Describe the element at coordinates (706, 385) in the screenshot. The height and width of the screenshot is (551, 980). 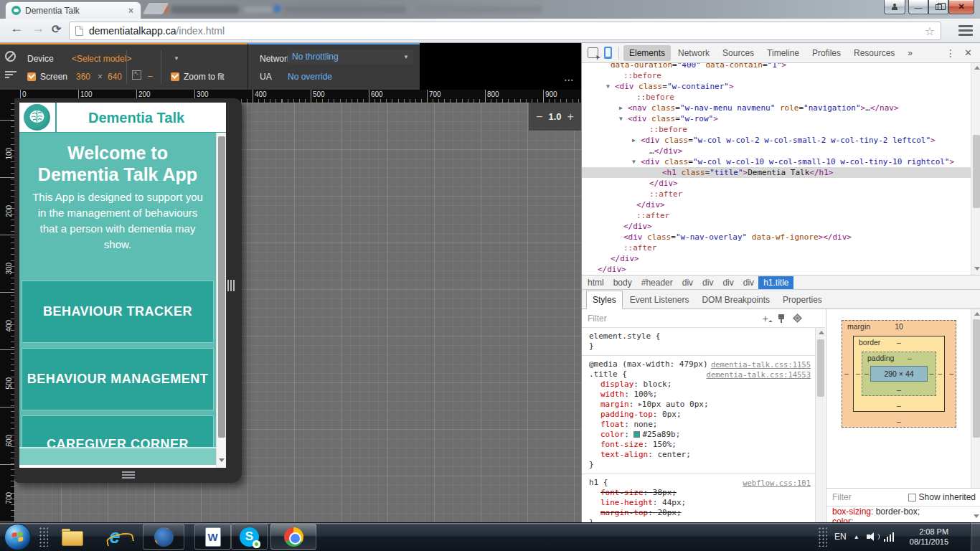
I see `css-declaration: display: block;` at that location.